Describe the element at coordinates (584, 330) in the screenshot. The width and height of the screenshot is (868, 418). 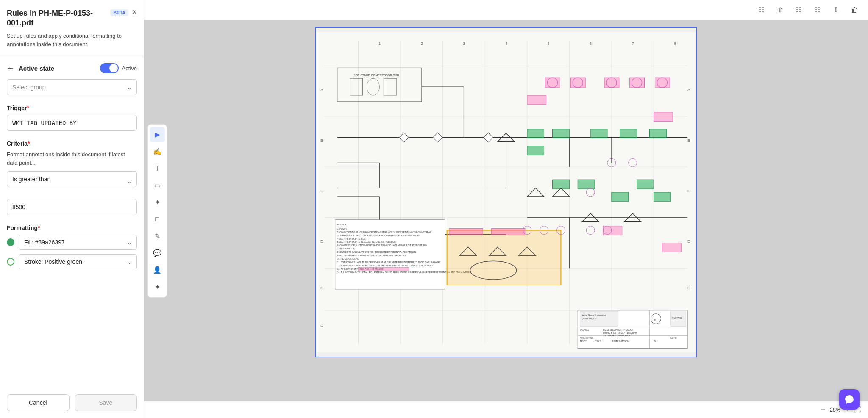
I see `svg-text: VALHALL` at that location.